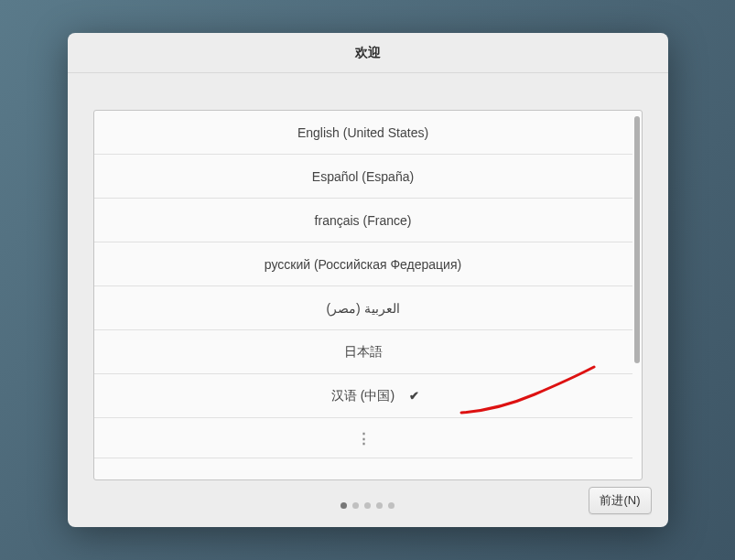  Describe the element at coordinates (637, 240) in the screenshot. I see `scrollbar-thumb` at that location.